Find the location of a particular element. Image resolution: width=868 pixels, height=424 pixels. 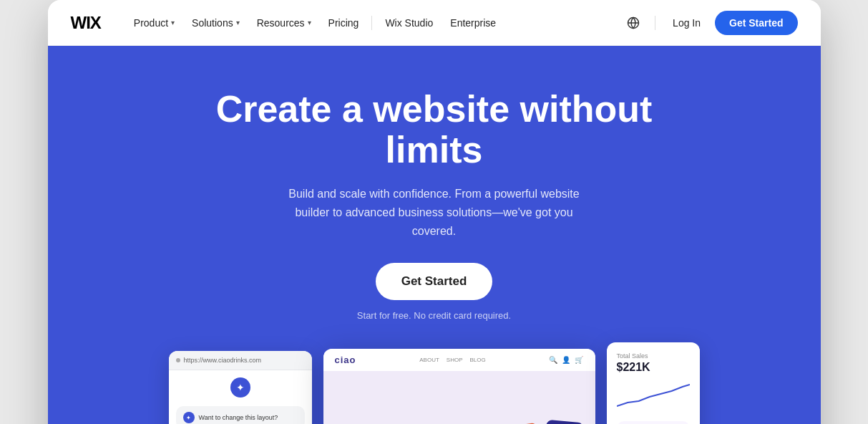

hero-cta-button: Get Started is located at coordinates (434, 281).